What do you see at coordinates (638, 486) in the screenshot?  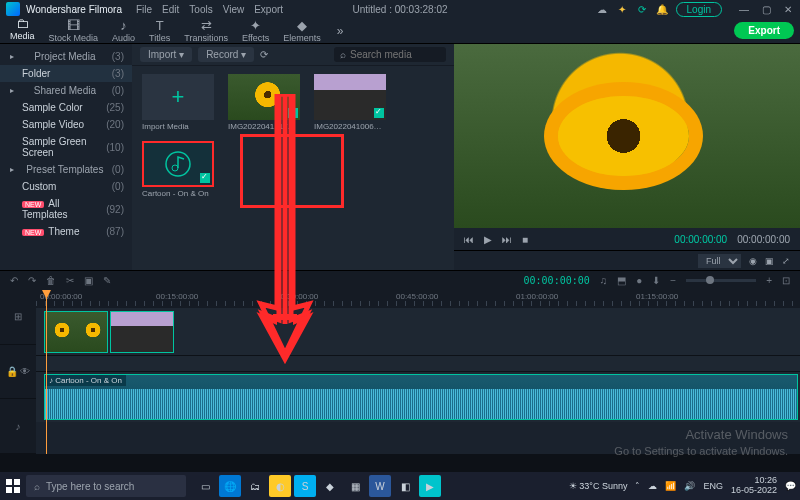 I see `tray-chevron-icon: ˄` at bounding box center [638, 486].